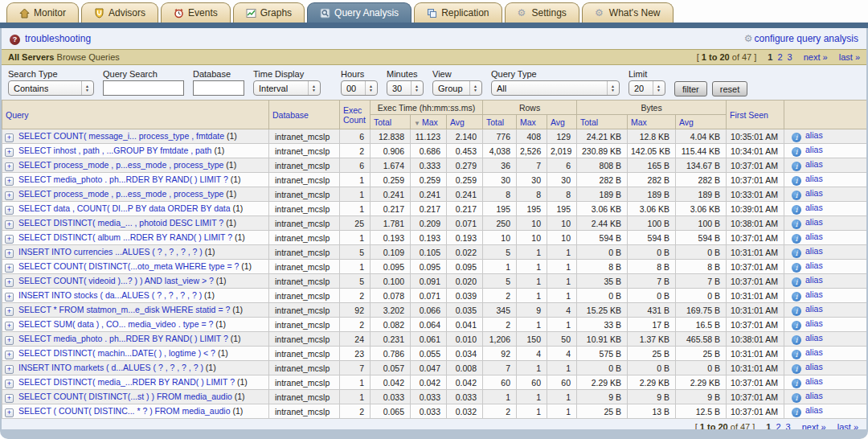 This screenshot has width=868, height=439. Describe the element at coordinates (125, 411) in the screenshot. I see `query-link: SELECT ( COUNT( DISTINC... * ? ) FROM me…` at that location.